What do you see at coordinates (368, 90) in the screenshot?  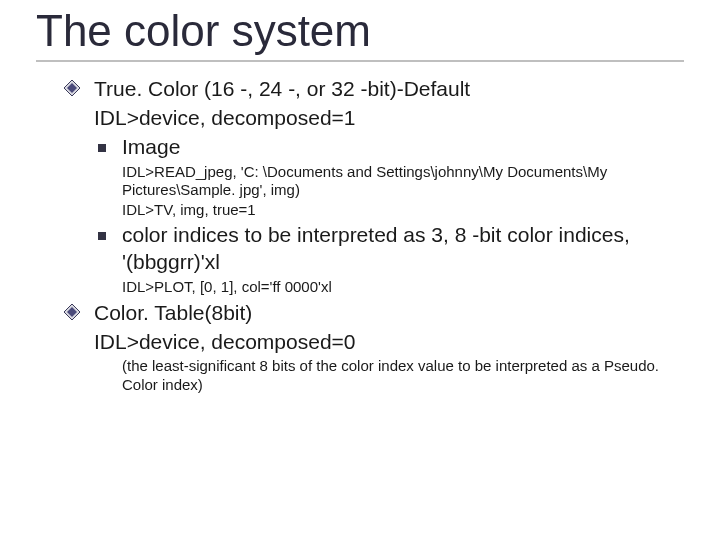 I see `bullet-truecolor: True. Color (16 -, 24 -, or 32 -bit)-Def…` at bounding box center [368, 90].